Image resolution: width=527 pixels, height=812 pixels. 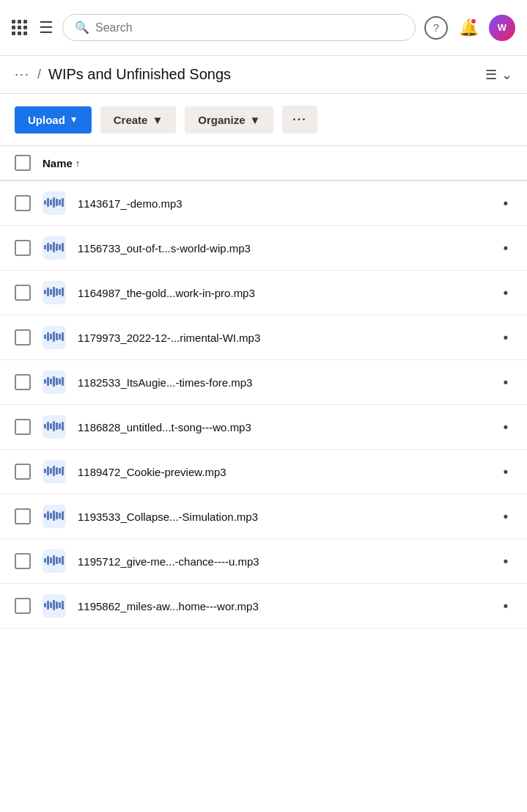 I want to click on sort-ascending-icon: ↑, so click(x=78, y=163).